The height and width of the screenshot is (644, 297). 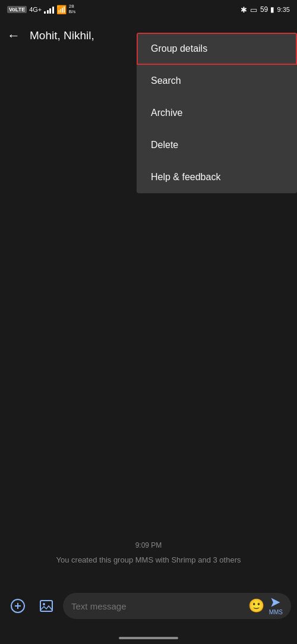 What do you see at coordinates (276, 602) in the screenshot?
I see `send-icon` at bounding box center [276, 602].